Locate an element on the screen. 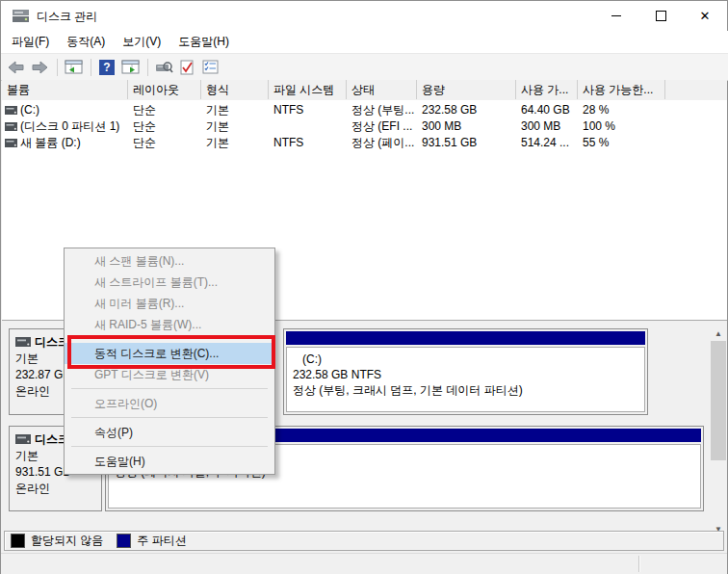 The width and height of the screenshot is (728, 574). status-bar is located at coordinates (364, 563).